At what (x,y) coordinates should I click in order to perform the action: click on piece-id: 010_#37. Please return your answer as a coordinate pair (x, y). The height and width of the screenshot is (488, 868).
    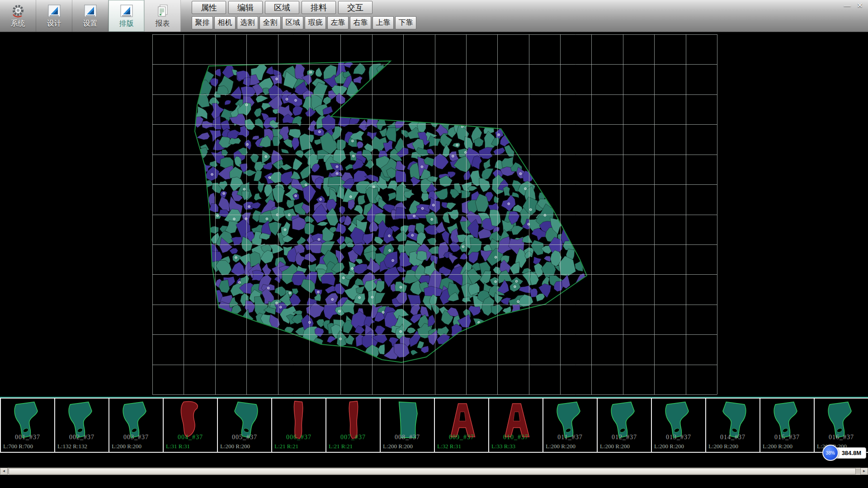
    Looking at the image, I should click on (516, 437).